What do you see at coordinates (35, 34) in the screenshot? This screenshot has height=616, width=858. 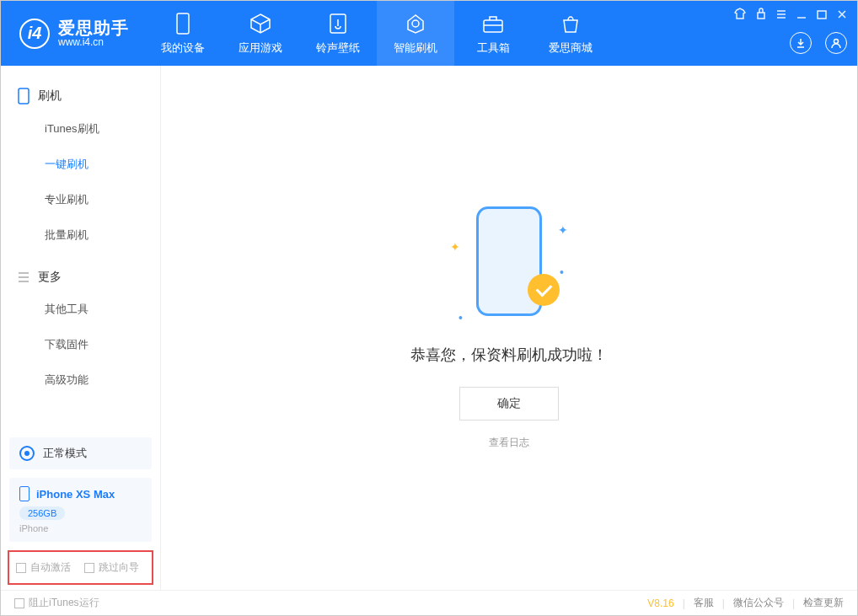 I see `logo-icon: i4` at bounding box center [35, 34].